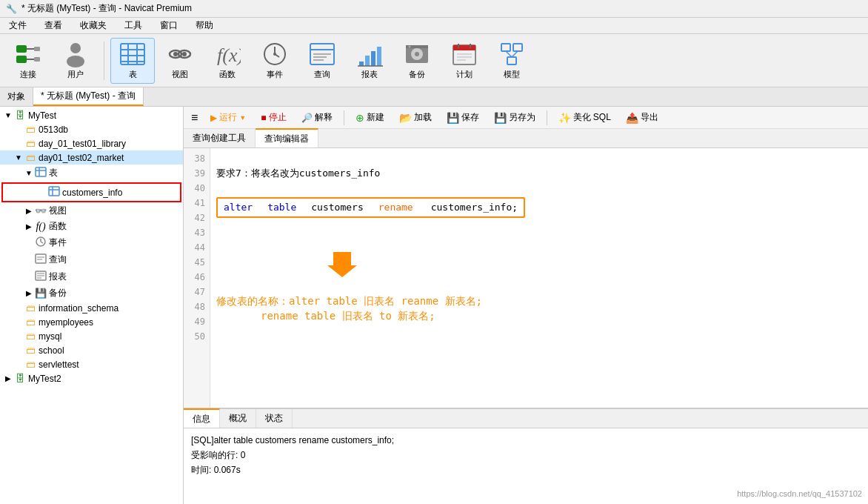 The width and height of the screenshot is (868, 504). I want to click on toolbar-func-btn: f(x) 函数, so click(227, 61).